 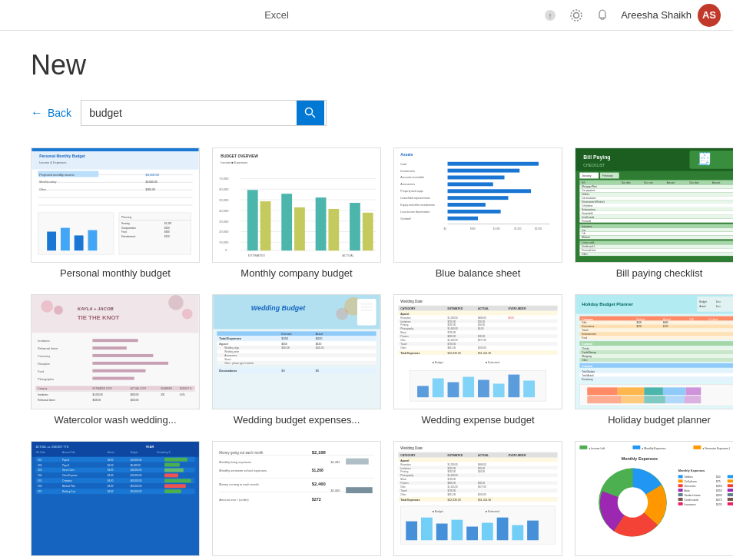 I want to click on svg-text: $400, so click(x=167, y=233).